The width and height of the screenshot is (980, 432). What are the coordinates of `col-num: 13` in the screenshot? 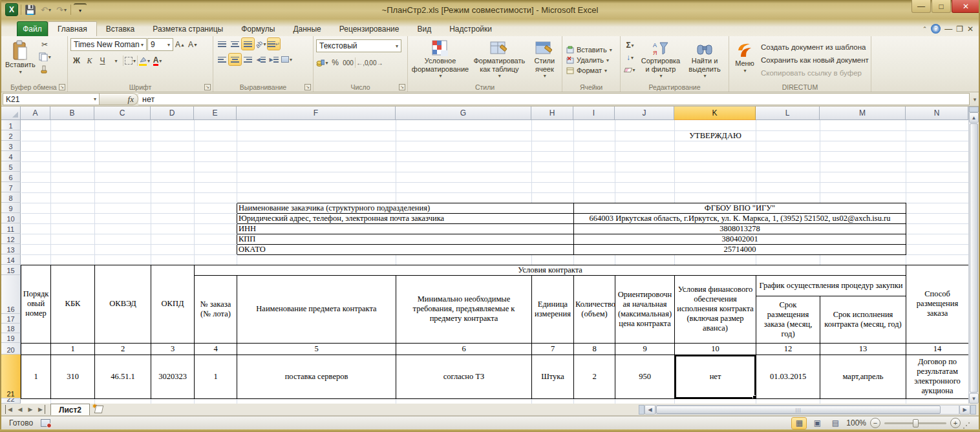 It's located at (864, 349).